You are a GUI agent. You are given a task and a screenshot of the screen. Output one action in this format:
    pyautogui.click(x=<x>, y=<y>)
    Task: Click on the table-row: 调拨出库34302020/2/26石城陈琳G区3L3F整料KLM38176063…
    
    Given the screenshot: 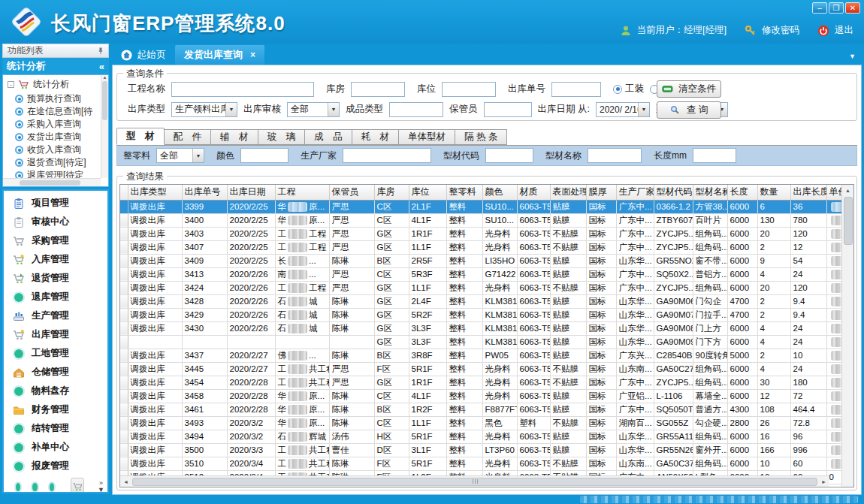 What is the action you would take?
    pyautogui.click(x=481, y=328)
    